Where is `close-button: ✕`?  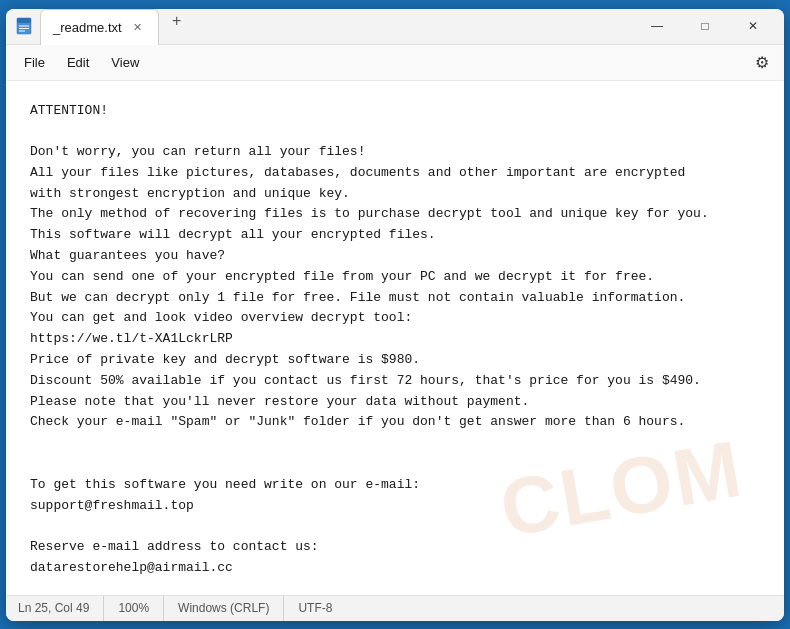 close-button: ✕ is located at coordinates (753, 26).